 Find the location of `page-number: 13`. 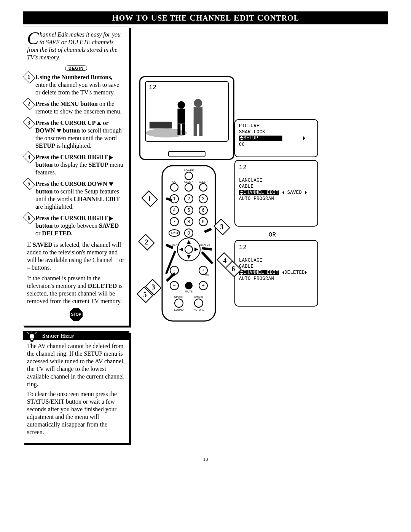

page-number: 13 is located at coordinates (206, 459).